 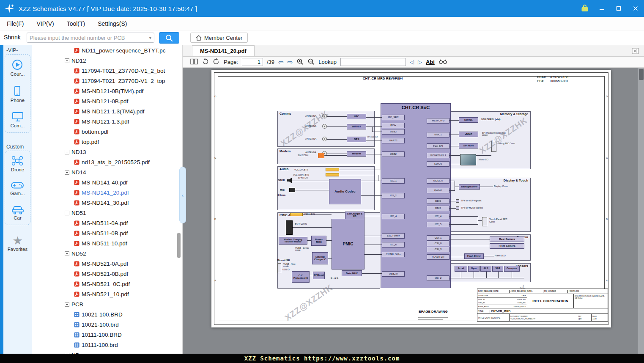 What do you see at coordinates (223, 51) in the screenshot?
I see `document-tab: MS-ND141_20.pdf` at bounding box center [223, 51].